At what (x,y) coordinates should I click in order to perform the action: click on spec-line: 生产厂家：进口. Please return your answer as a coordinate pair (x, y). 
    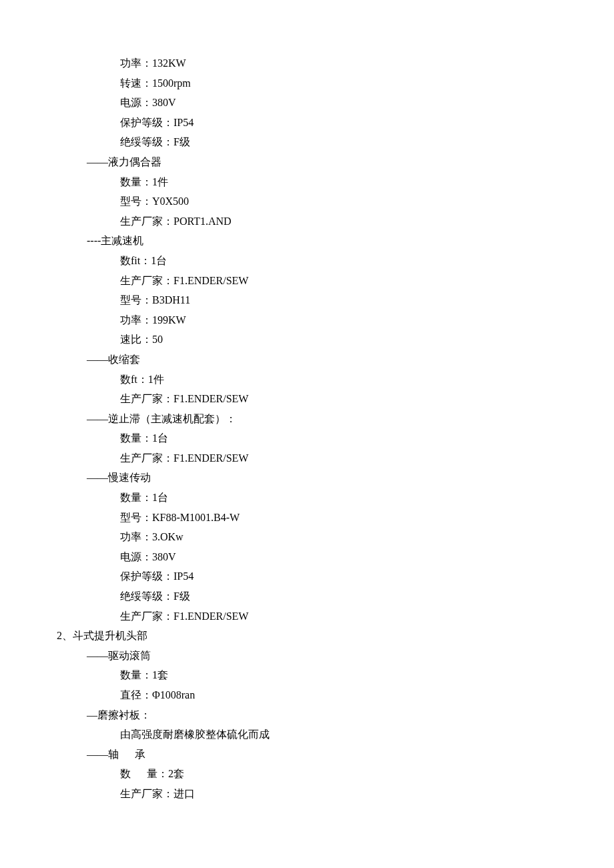
    Looking at the image, I should click on (367, 794).